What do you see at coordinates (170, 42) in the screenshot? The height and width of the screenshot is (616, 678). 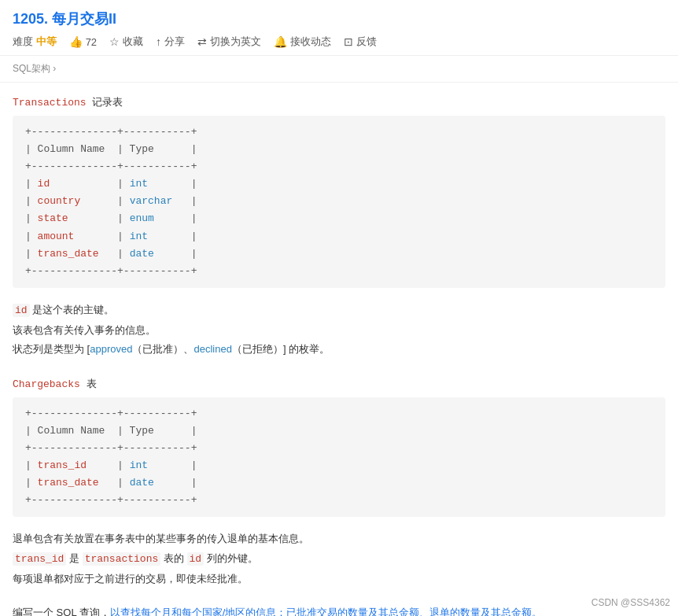 I see `share-button: ↑ 分享` at bounding box center [170, 42].